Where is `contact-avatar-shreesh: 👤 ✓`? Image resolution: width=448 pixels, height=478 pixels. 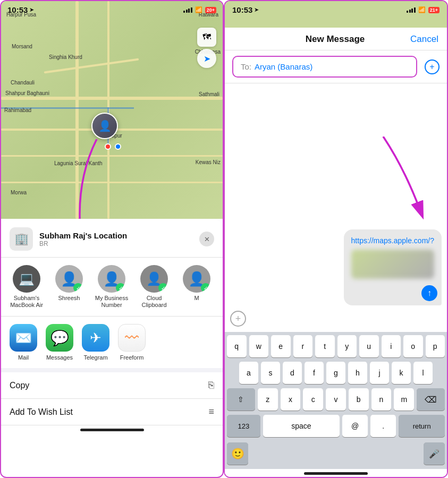
contact-avatar-shreesh: 👤 ✓ is located at coordinates (69, 279).